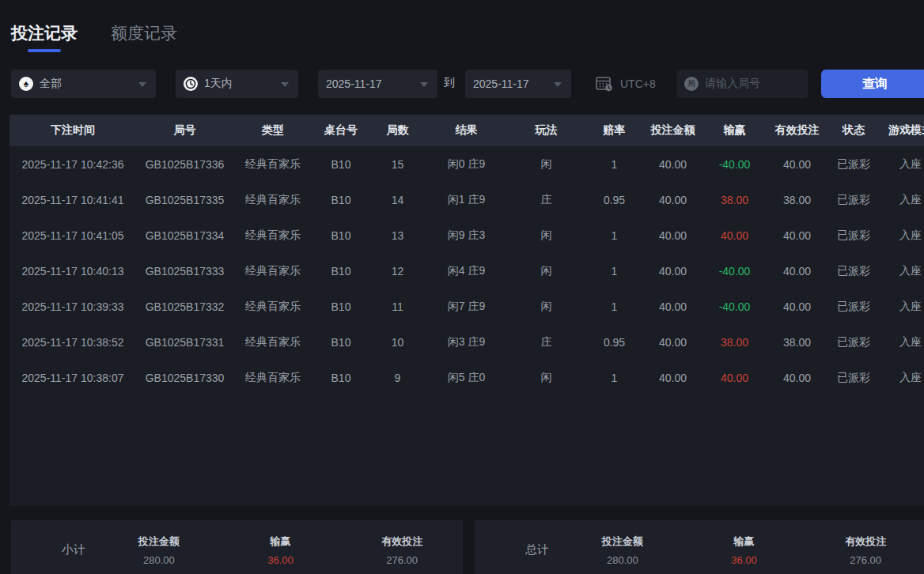 The width and height of the screenshot is (924, 574). What do you see at coordinates (467, 164) in the screenshot?
I see `table-row: 2025-11-17 10:42:36GB1025B17336经典百家乐B101…` at bounding box center [467, 164].